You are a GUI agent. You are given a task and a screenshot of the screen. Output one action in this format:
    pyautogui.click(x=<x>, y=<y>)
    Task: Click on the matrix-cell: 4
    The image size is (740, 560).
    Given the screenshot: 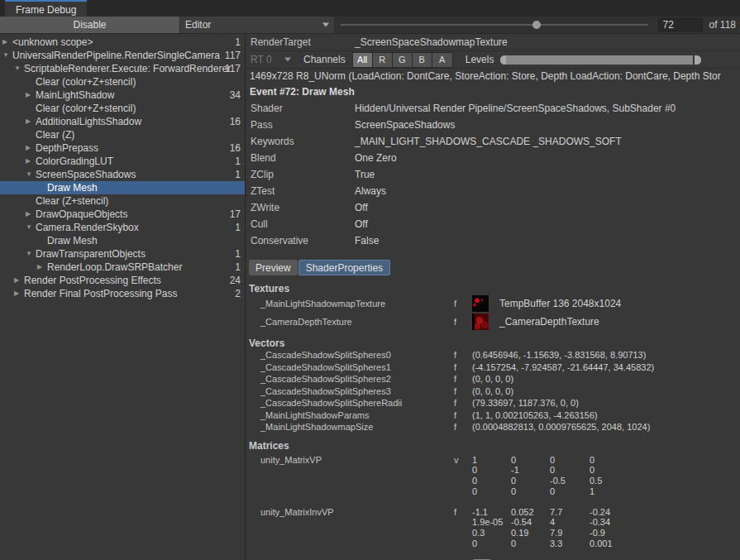 What is the action you would take?
    pyautogui.click(x=570, y=523)
    